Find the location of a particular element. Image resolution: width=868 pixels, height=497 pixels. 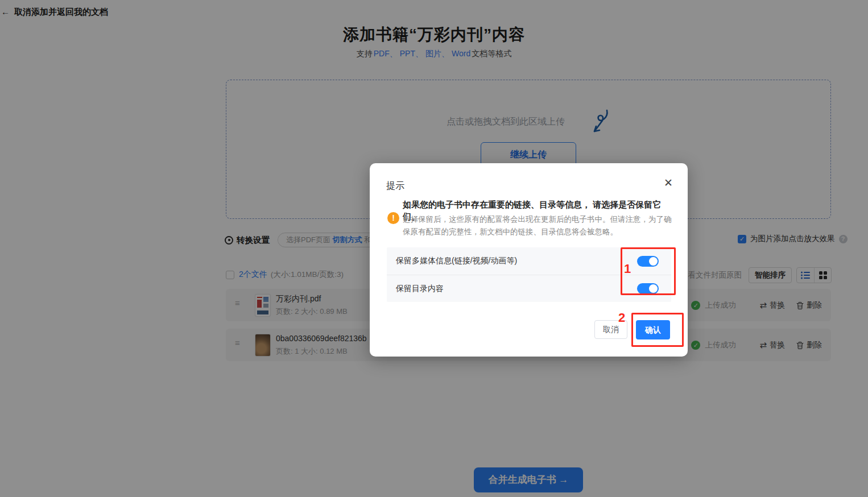

annotation-step-2: 2 is located at coordinates (622, 318).